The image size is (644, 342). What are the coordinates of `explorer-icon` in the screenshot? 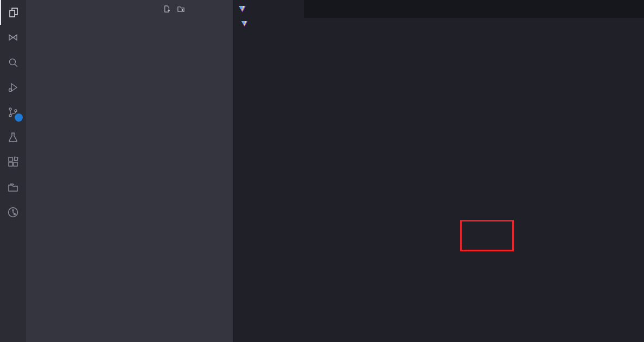 It's located at (13, 12).